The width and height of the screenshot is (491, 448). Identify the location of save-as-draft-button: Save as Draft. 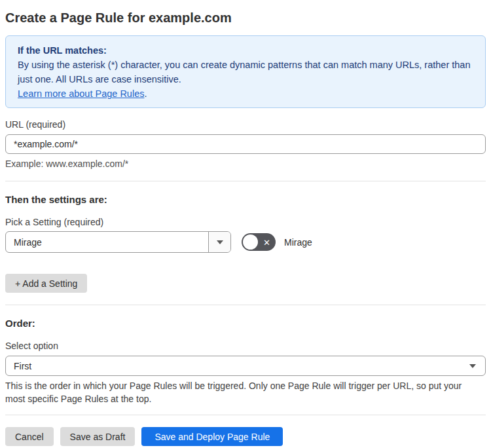
(98, 436).